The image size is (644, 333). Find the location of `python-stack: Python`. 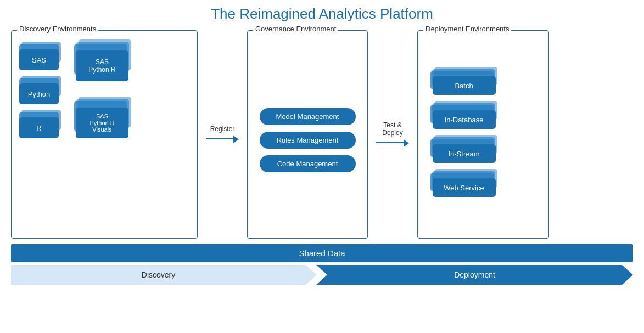

python-stack: Python is located at coordinates (39, 94).